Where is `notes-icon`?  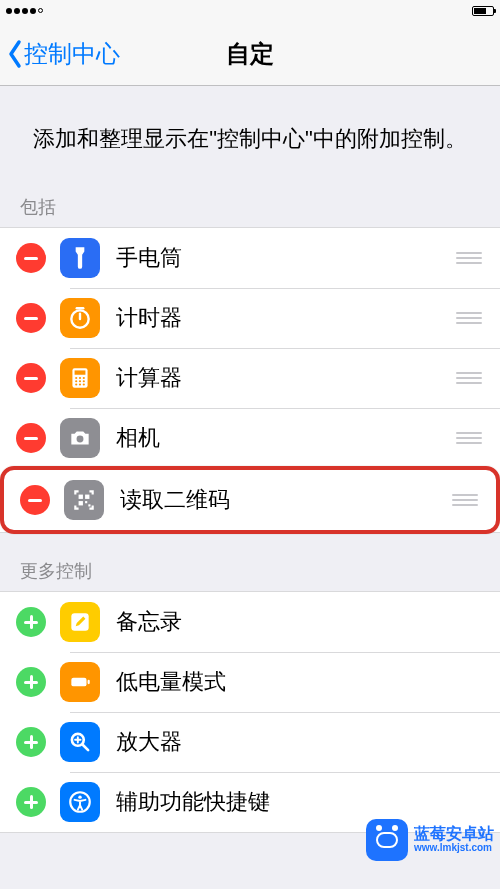 notes-icon is located at coordinates (80, 622).